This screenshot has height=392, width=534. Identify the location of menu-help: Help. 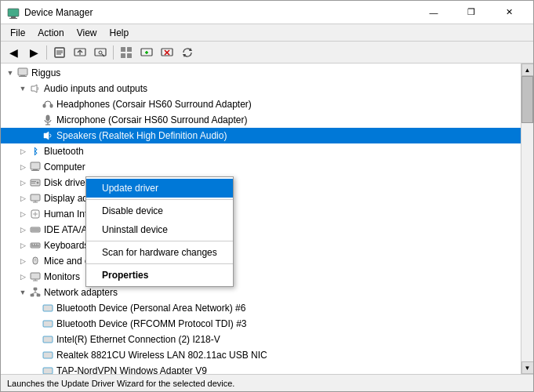
(119, 33).